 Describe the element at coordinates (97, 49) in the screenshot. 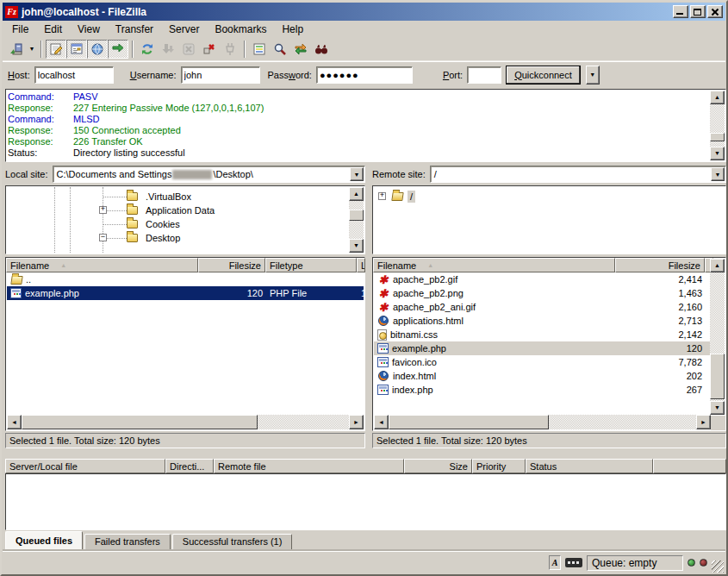

I see `toggle-remote-tree-button` at that location.